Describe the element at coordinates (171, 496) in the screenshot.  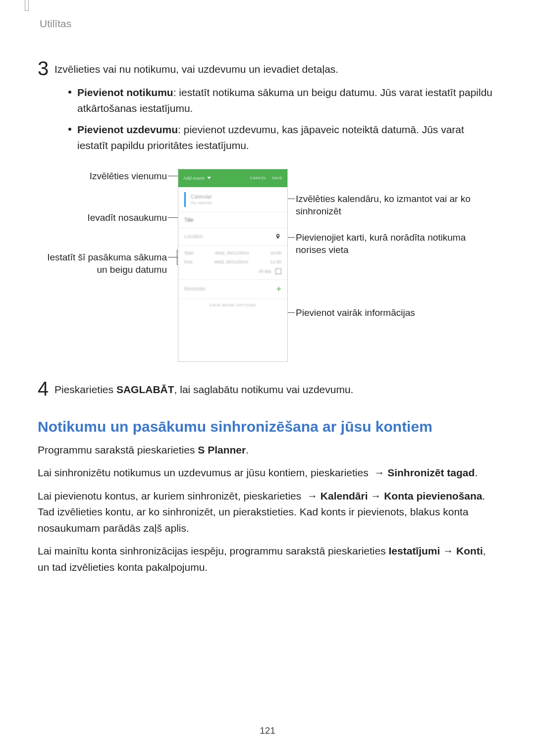
I see `p3-before: Lai pievienotu kontus, ar kuriem sinhron…` at that location.